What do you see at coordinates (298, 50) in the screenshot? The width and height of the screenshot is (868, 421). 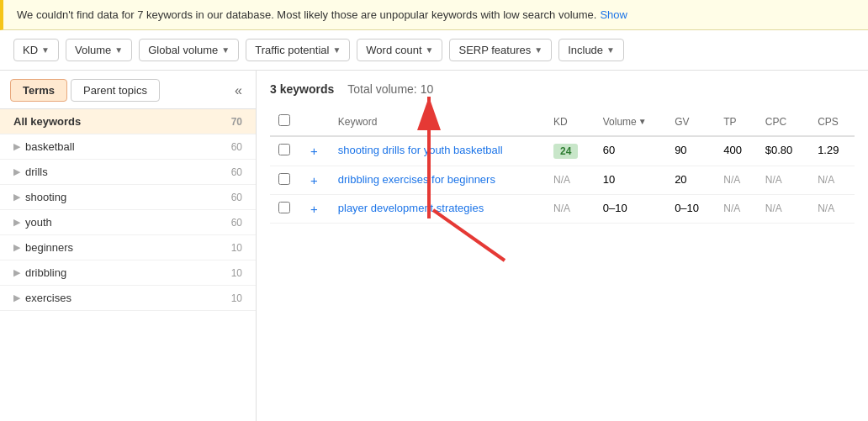 I see `traffic-potential-filter-button: Traffic potential ▼` at bounding box center [298, 50].